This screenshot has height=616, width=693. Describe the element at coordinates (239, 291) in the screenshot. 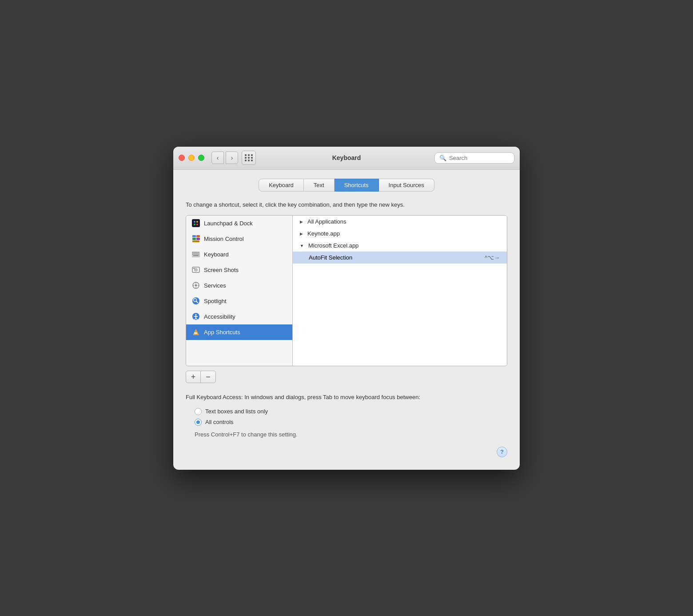

I see `sidebar: Launchpad & Dock Mission Control` at that location.